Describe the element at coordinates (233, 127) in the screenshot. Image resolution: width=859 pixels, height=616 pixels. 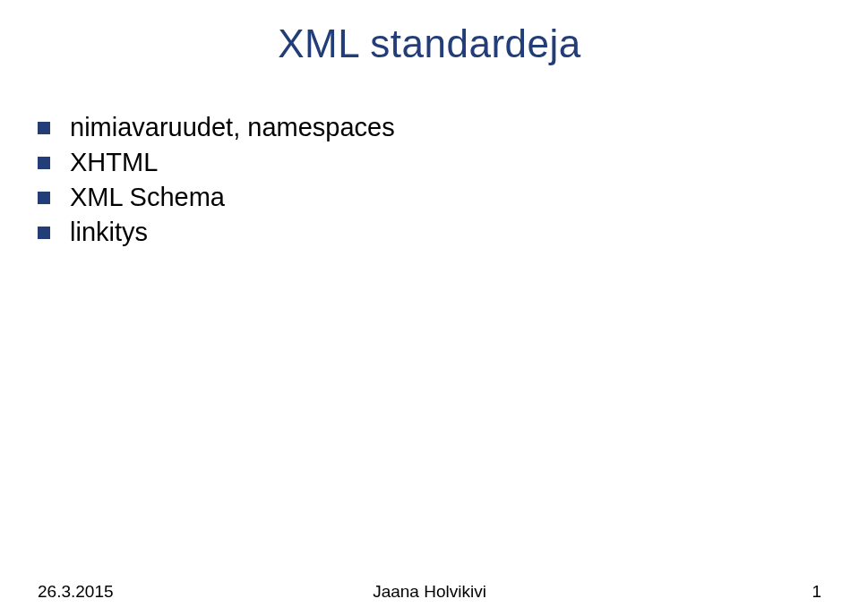
I see `bullet-text: nimiavaruudet, namespaces` at that location.